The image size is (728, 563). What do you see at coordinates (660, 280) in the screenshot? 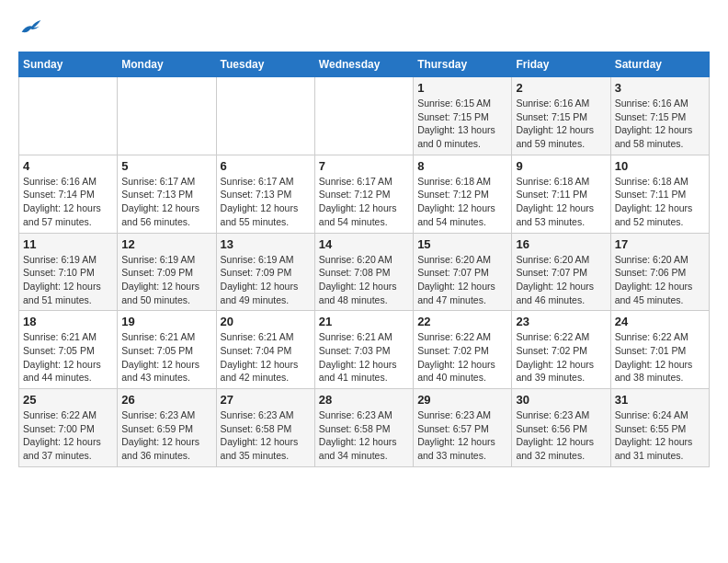
I see `day-info: Sunrise: 6:20 AM Sunset: 7:06 PM Dayligh…` at bounding box center [660, 280].